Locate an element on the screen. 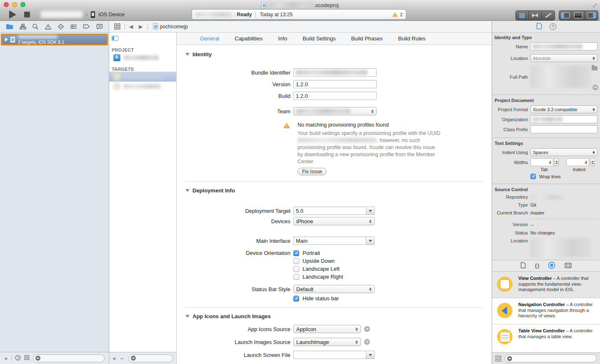 The height and width of the screenshot is (364, 600). open-full-path-arrow-button: ➔ is located at coordinates (595, 87).